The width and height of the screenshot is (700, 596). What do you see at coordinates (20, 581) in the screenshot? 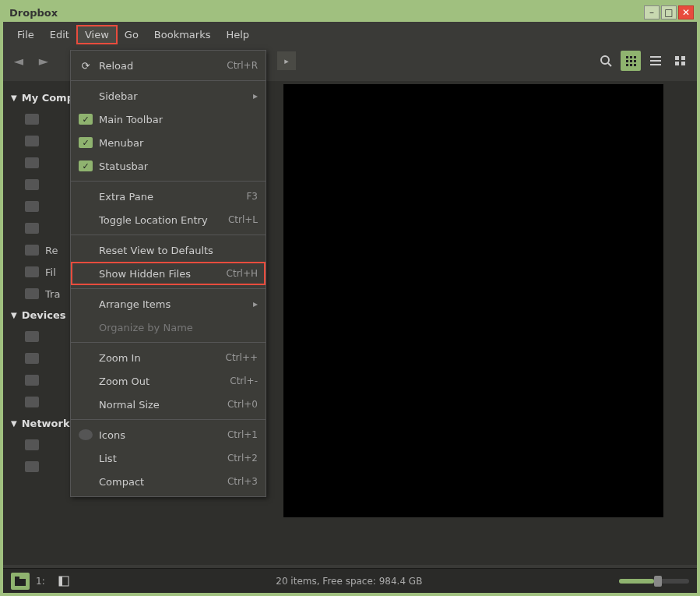
I see `show-places-icon` at bounding box center [20, 581].